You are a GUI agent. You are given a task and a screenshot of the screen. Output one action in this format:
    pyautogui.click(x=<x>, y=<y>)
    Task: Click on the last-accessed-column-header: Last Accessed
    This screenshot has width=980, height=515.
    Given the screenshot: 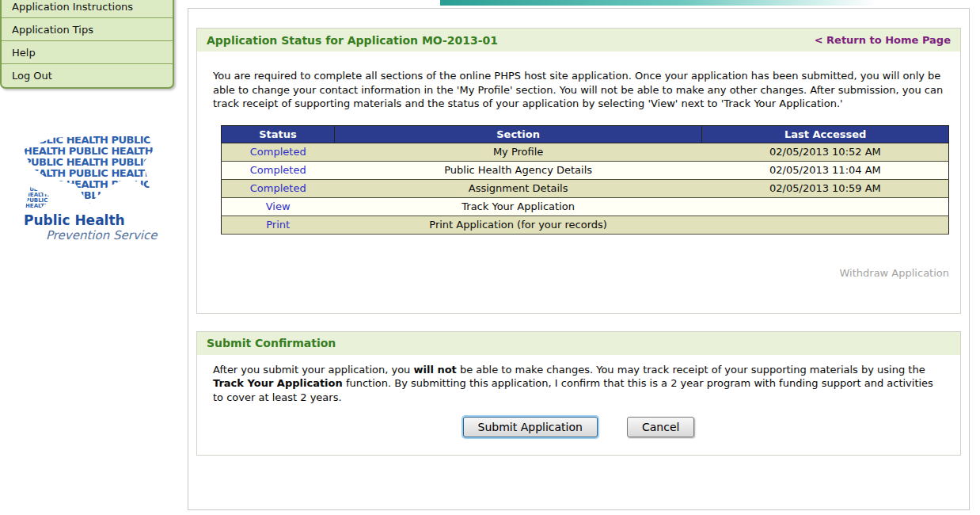 What is the action you would take?
    pyautogui.click(x=826, y=134)
    